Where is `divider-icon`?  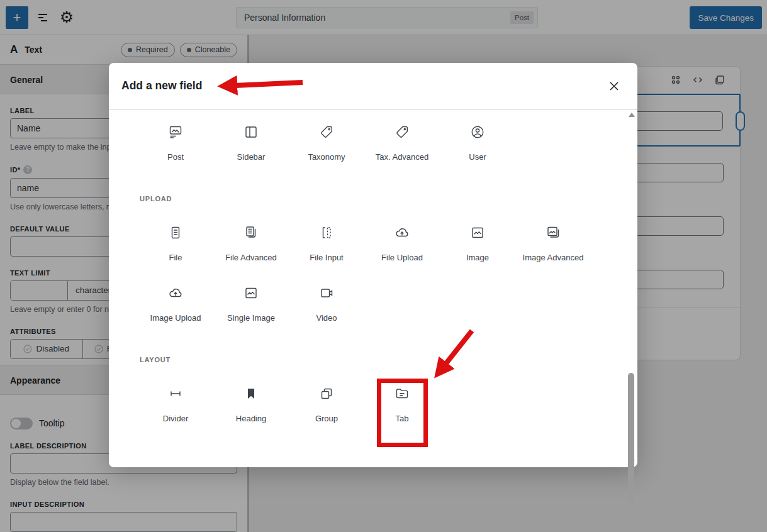 divider-icon is located at coordinates (176, 394).